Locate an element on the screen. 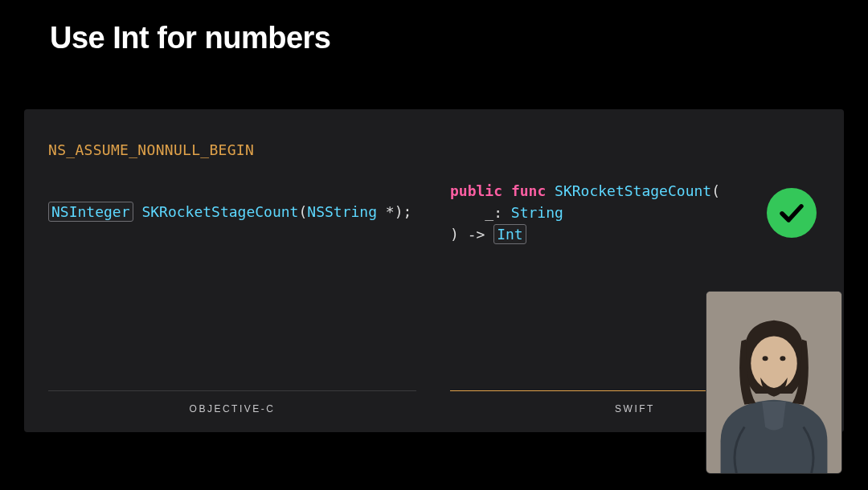  divider-objc is located at coordinates (232, 390).